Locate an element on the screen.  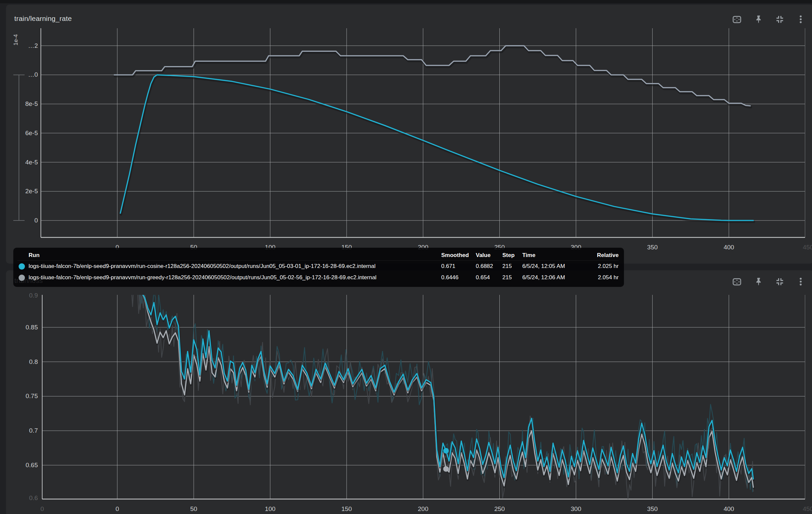
y-tick-label: 0.75 is located at coordinates (19, 396).